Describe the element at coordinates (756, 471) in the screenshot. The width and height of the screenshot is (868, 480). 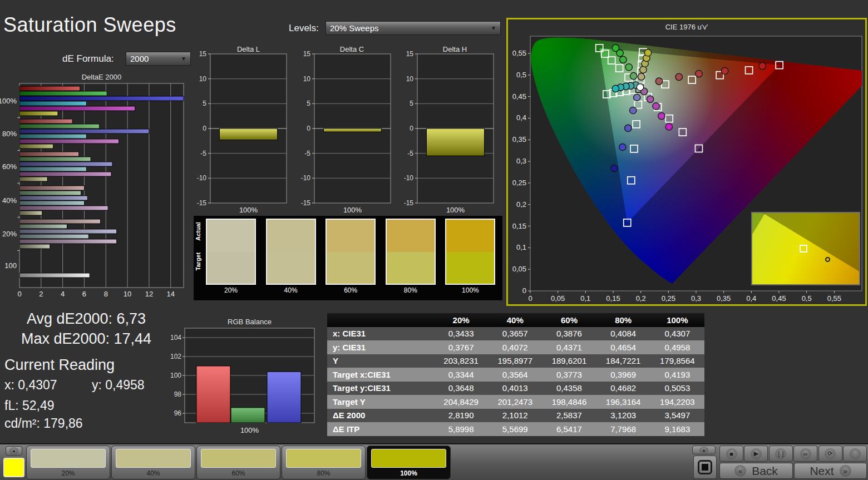
I see `back-button: « Back` at that location.